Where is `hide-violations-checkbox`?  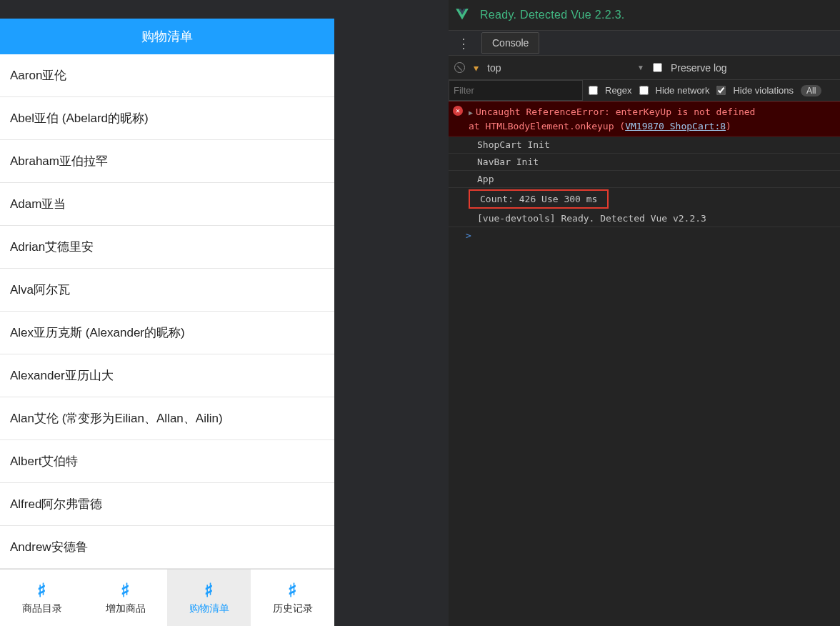
hide-violations-checkbox is located at coordinates (721, 90).